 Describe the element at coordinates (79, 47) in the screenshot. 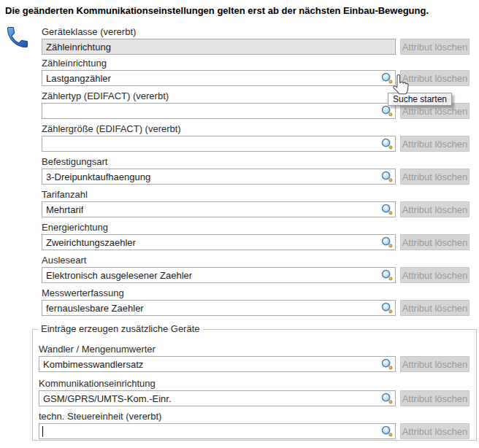

I see `field-value: Zähleinrichtung` at that location.